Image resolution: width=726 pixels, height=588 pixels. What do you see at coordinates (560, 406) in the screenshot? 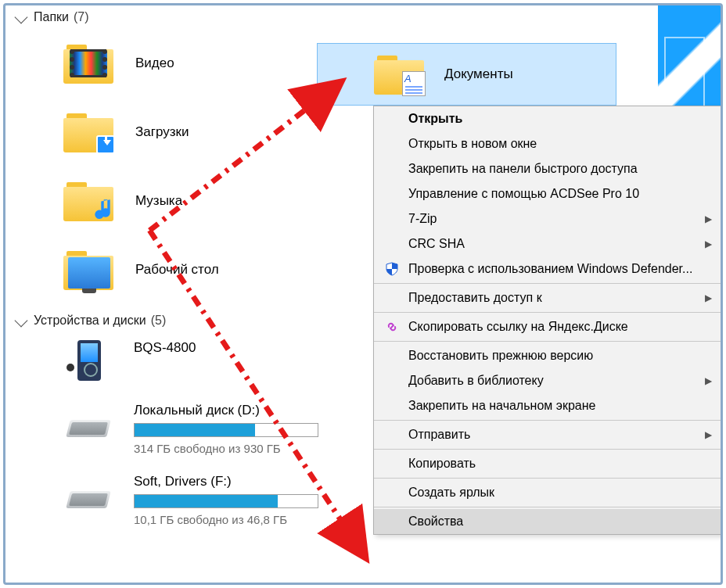
I see `cm-label: Закрепить на начальном экране` at bounding box center [560, 406].